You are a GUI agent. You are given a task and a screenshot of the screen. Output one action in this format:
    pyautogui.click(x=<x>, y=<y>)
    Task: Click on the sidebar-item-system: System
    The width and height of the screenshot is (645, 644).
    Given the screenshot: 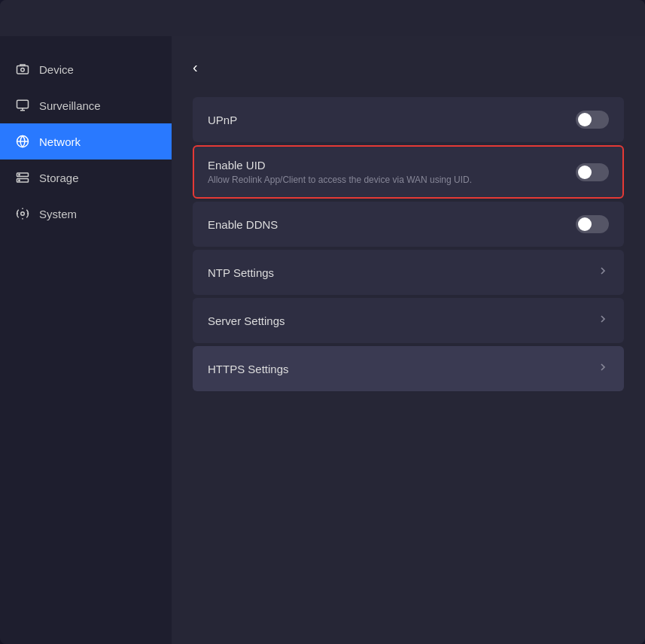 What is the action you would take?
    pyautogui.click(x=86, y=214)
    